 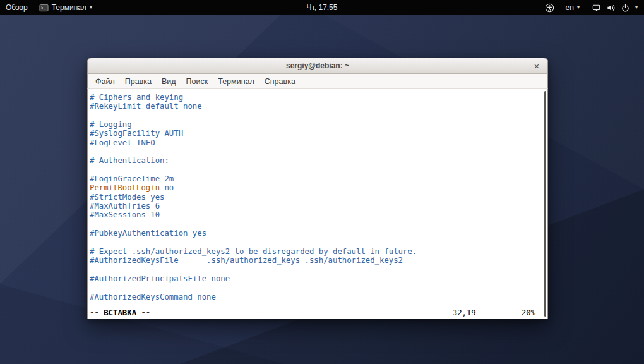 What do you see at coordinates (528, 313) in the screenshot?
I see `vim-scroll-percent: 20%` at bounding box center [528, 313].